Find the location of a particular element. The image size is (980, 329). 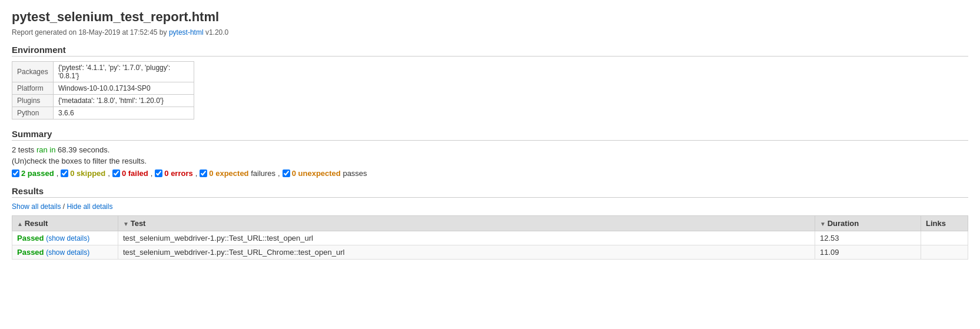

tests-ran-count: 2 tests is located at coordinates (24, 149).